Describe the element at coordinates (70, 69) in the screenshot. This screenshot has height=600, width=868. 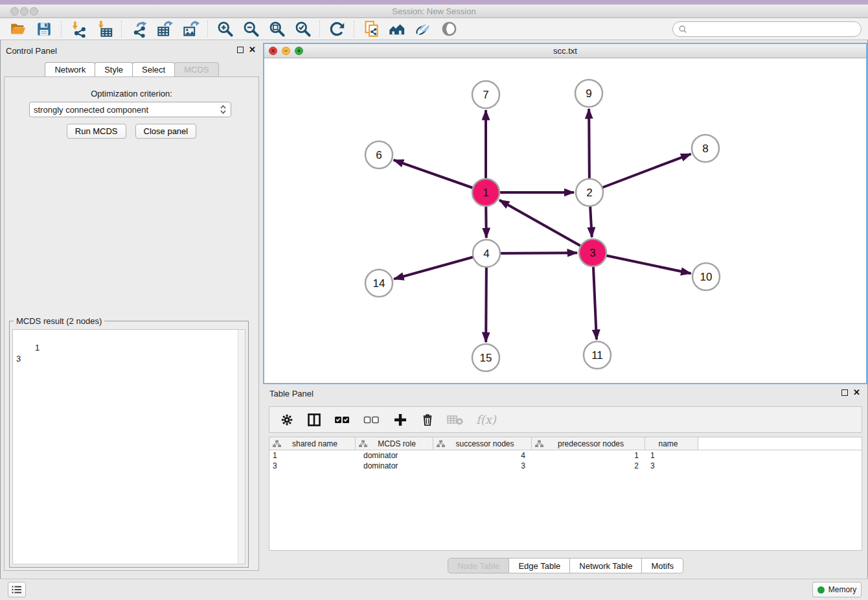
I see `tab-network: Network` at that location.